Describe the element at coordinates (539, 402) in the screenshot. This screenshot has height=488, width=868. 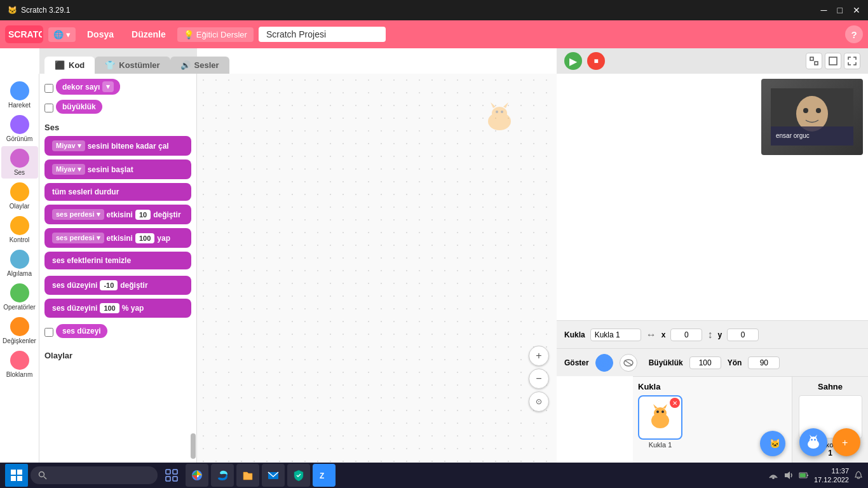
I see `zoom-reset-button: ⊙` at that location.